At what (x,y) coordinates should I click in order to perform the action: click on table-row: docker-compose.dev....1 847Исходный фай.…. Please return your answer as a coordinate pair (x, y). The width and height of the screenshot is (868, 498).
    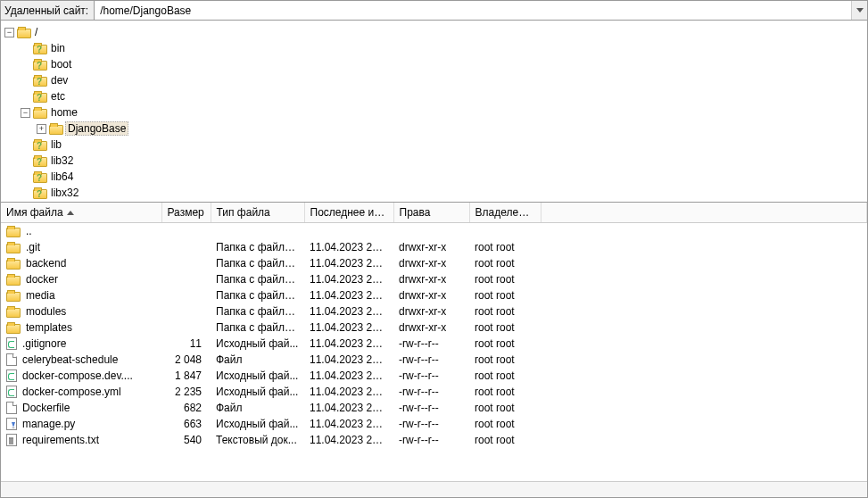
    Looking at the image, I should click on (434, 376).